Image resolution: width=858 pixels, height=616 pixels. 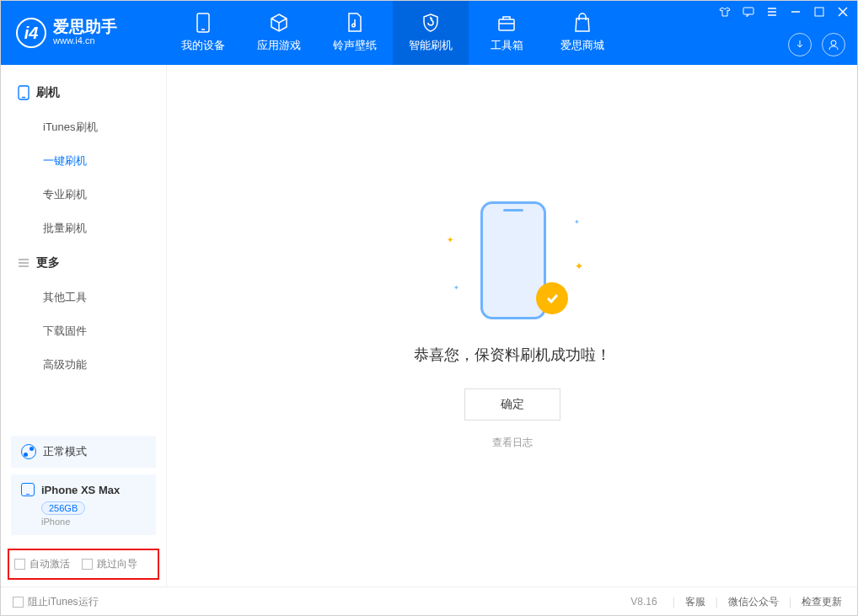 What do you see at coordinates (512, 404) in the screenshot?
I see `ok-button: 确定` at bounding box center [512, 404].